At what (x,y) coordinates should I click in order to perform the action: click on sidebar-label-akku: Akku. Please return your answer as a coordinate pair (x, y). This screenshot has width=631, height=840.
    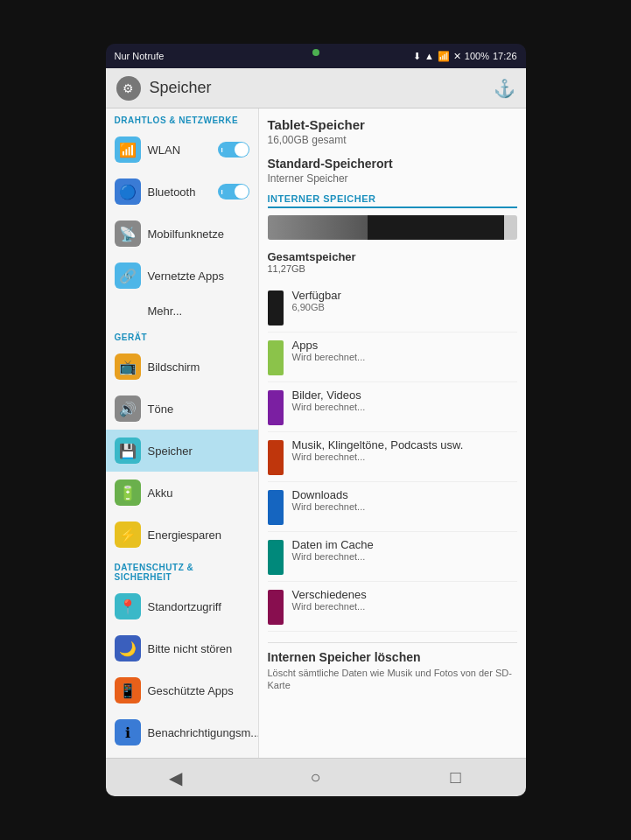
    Looking at the image, I should click on (161, 494).